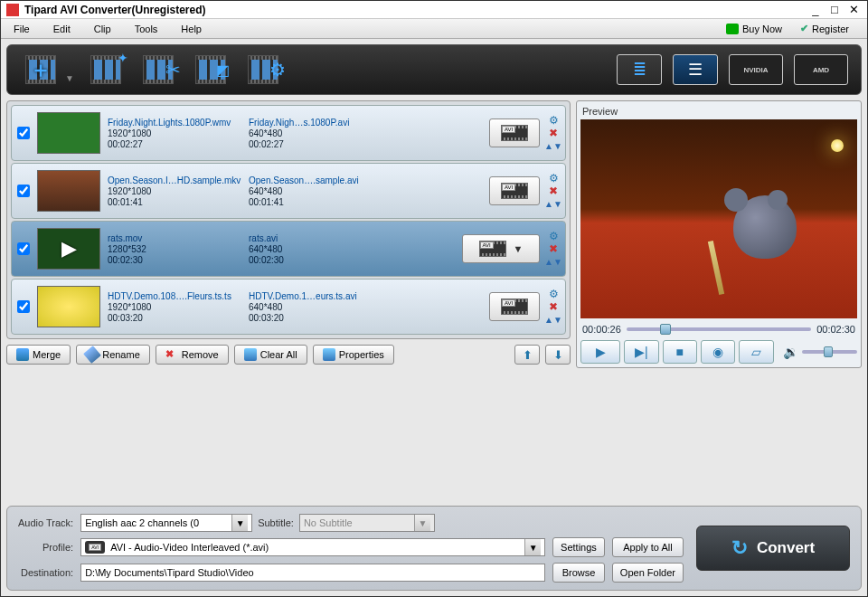 The image size is (868, 597). Describe the element at coordinates (719, 112) in the screenshot. I see `preview-label: Preview` at that location.